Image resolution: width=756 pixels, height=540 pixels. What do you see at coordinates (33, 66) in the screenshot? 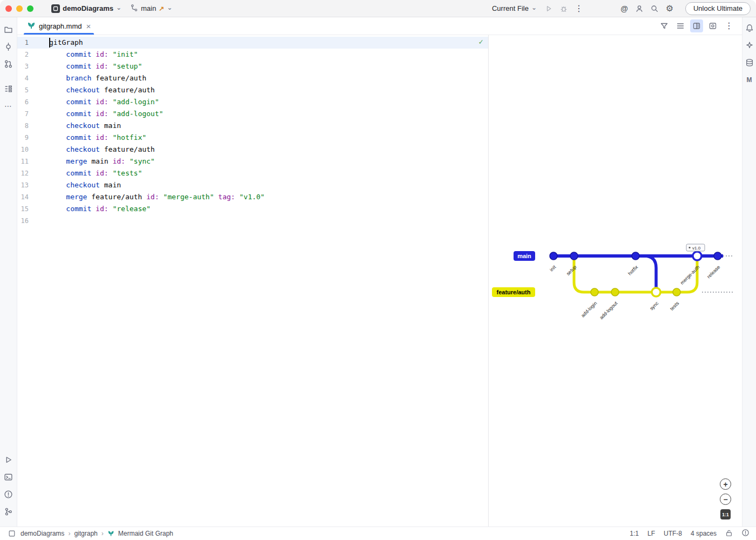
I see `line-number: 3` at bounding box center [33, 66].